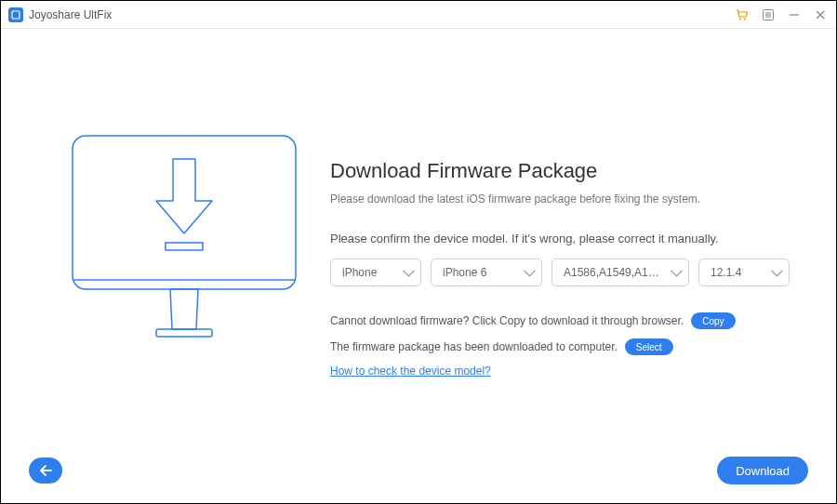 The width and height of the screenshot is (837, 504). I want to click on select-button: Select, so click(649, 347).